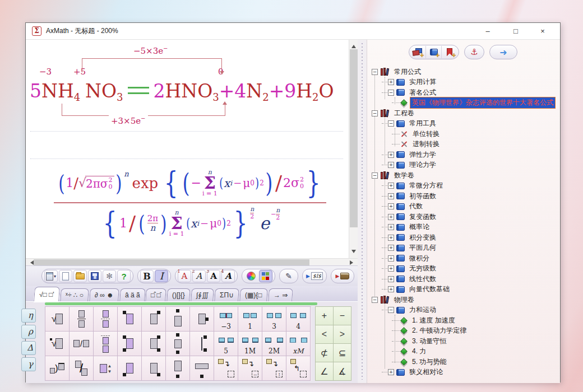  I want to click on add-notebook-button: +, so click(434, 52).